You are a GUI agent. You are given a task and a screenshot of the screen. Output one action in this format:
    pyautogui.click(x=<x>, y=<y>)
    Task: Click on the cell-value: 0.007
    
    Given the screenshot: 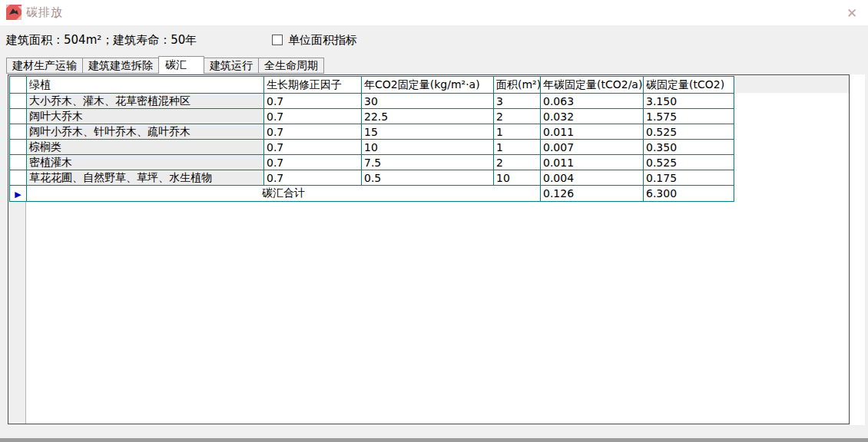 What is the action you would take?
    pyautogui.click(x=592, y=147)
    